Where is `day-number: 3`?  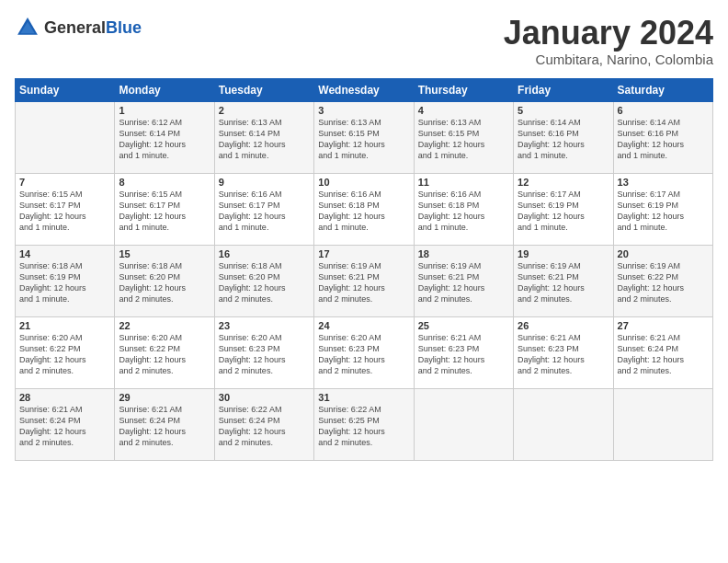 day-number: 3 is located at coordinates (364, 110).